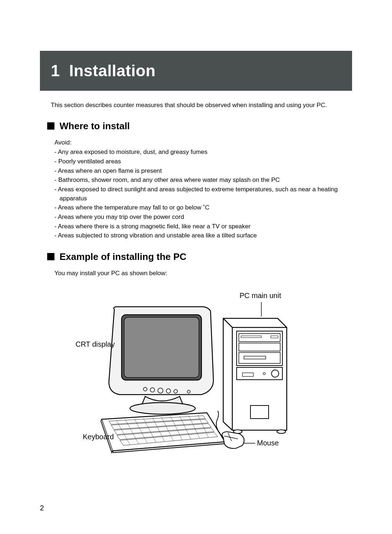 This screenshot has height=534, width=392. Describe the element at coordinates (200, 126) in the screenshot. I see `section-heading-where: Where to install` at that location.